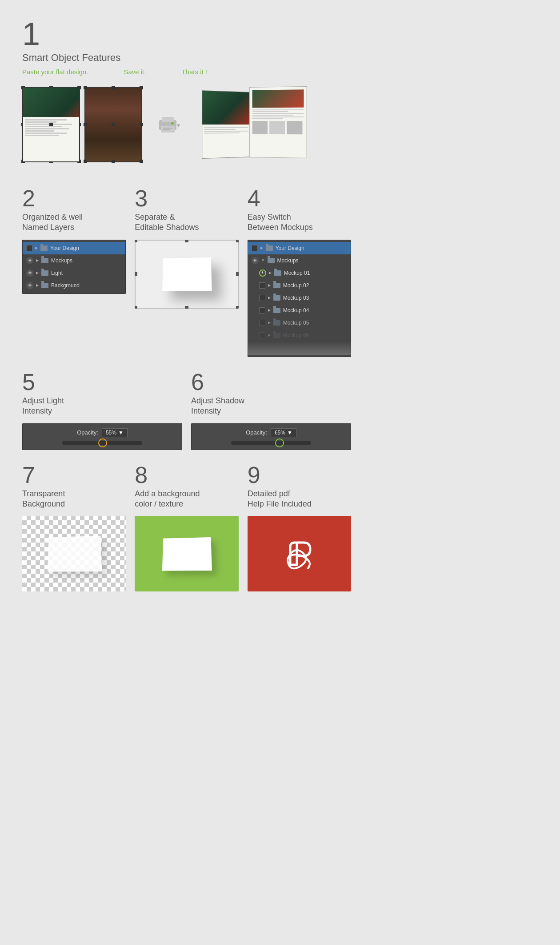 The image size is (560, 945). What do you see at coordinates (88, 432) in the screenshot?
I see `opacity-label-5: Opacity:` at bounding box center [88, 432].